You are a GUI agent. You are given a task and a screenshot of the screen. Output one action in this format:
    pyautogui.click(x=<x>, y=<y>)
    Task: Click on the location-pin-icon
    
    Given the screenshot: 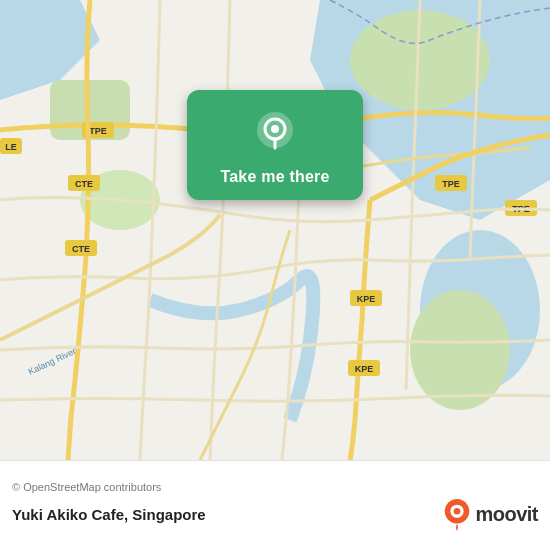 What is the action you would take?
    pyautogui.click(x=275, y=132)
    